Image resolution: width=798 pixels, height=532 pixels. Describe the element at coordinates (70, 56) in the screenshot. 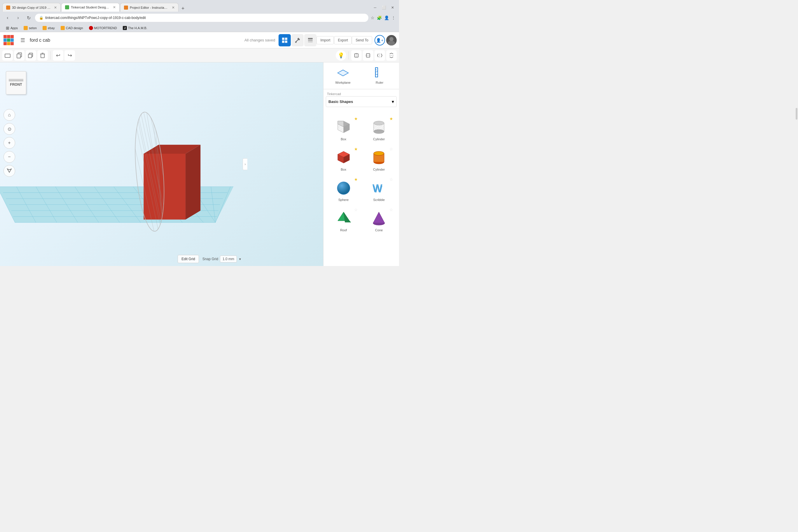

I see `redo-button: ↪` at that location.